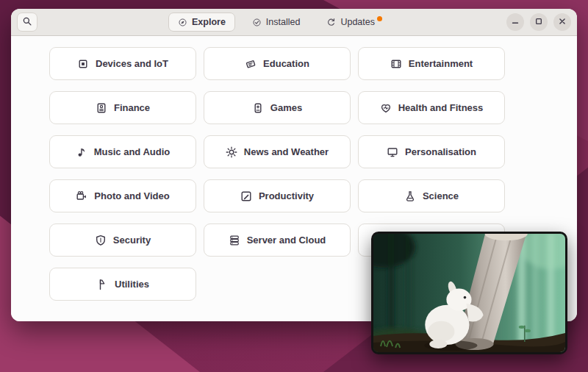 The image size is (588, 372). What do you see at coordinates (392, 152) in the screenshot?
I see `monitor-icon` at bounding box center [392, 152].